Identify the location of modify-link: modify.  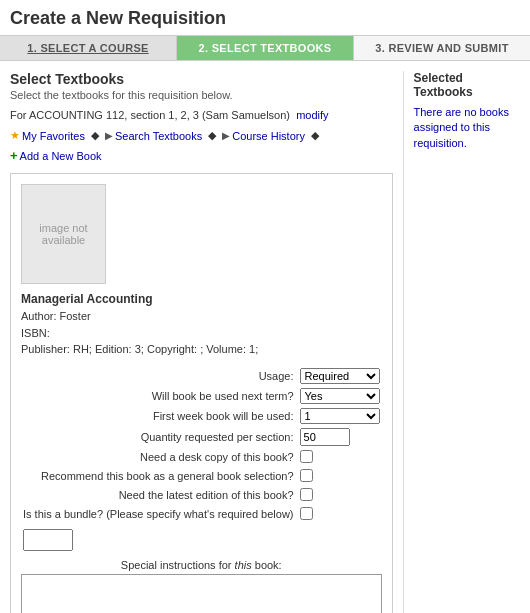
(312, 115).